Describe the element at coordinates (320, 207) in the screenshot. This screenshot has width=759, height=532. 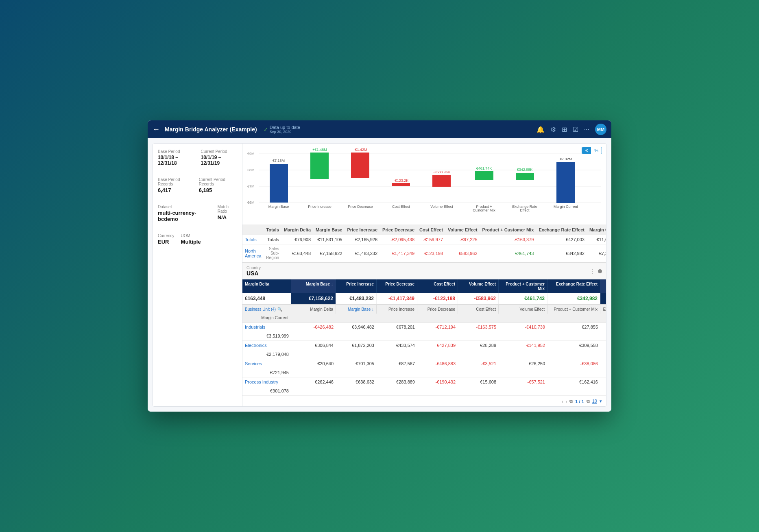
I see `svg-text: Price Increase` at that location.